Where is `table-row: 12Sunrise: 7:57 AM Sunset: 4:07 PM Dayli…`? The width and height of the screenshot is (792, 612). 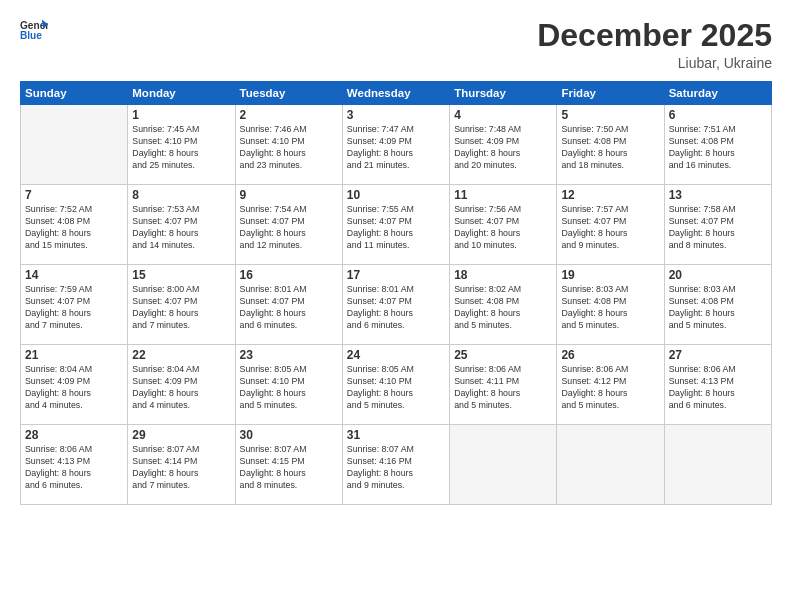
table-row: 12Sunrise: 7:57 AM Sunset: 4:07 PM Dayli… is located at coordinates (610, 225).